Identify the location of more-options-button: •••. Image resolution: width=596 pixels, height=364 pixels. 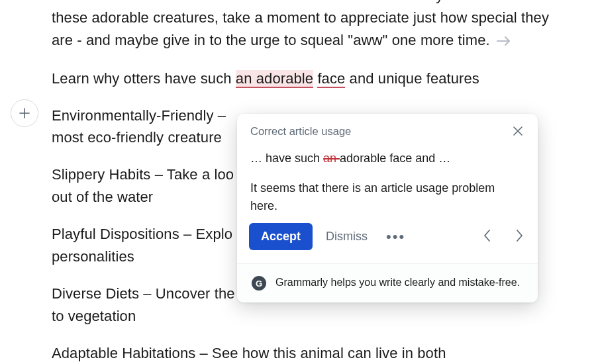
(396, 237).